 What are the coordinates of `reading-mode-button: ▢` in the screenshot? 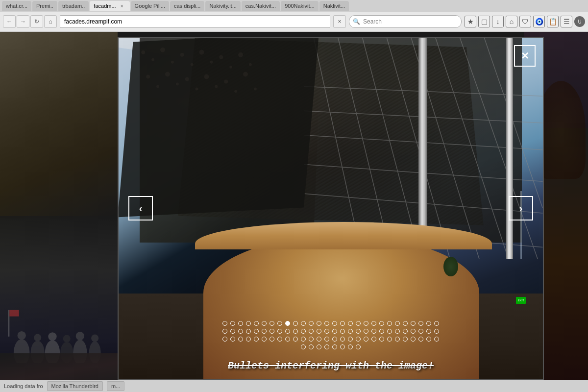 It's located at (484, 22).